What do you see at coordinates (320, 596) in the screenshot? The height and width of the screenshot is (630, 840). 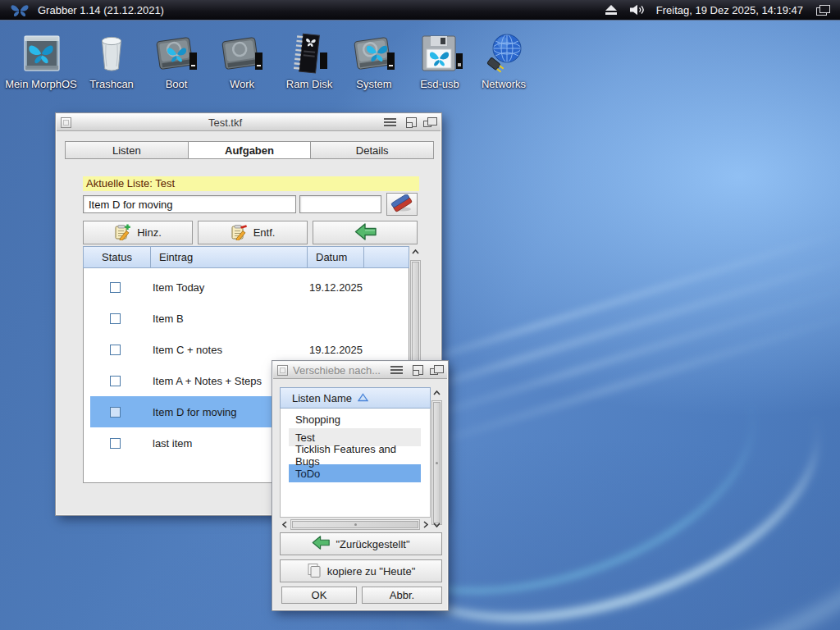 I see `ok-button-label: OK` at bounding box center [320, 596].